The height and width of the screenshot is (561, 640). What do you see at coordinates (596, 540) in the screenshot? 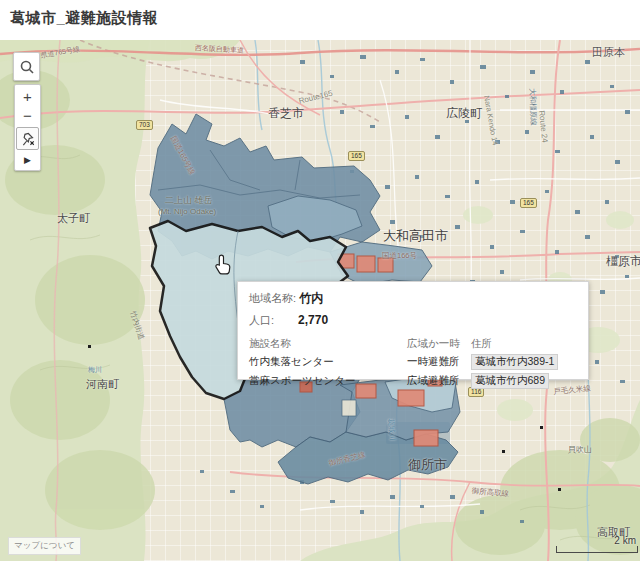
I see `scale-label: 2 km` at bounding box center [596, 540].